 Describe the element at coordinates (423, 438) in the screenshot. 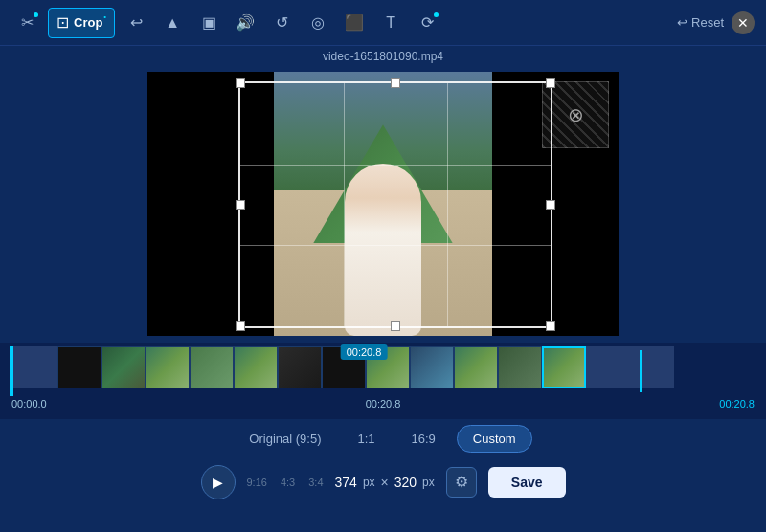

I see `preset-16-9: 16:9` at that location.